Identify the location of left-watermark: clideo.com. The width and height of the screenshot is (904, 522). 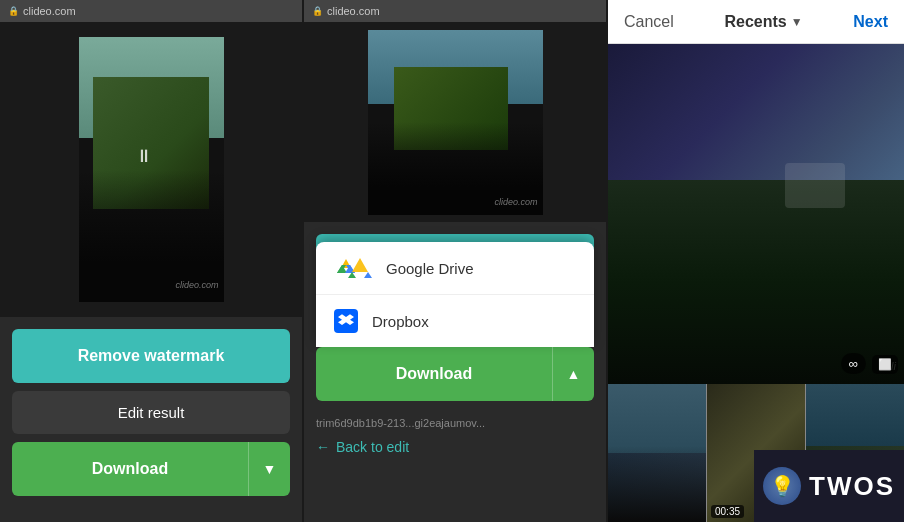
(196, 285).